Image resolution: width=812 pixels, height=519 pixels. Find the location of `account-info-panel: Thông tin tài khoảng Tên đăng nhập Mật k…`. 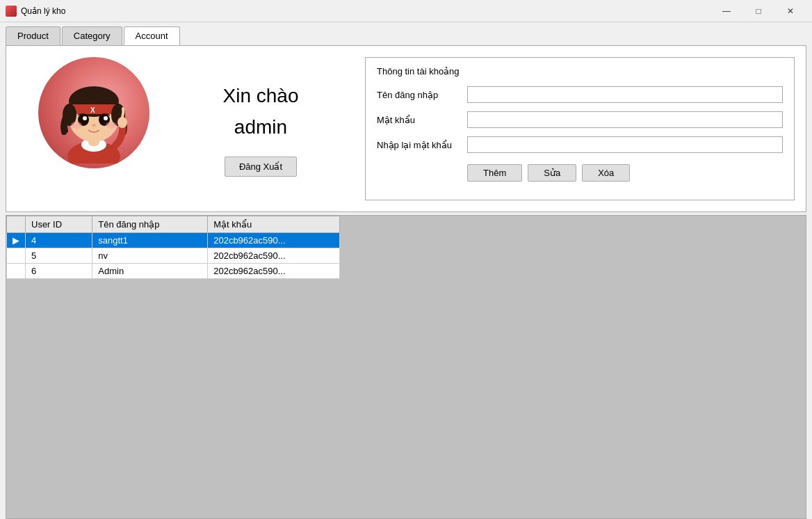

account-info-panel: Thông tin tài khoảng Tên đăng nhập Mật k… is located at coordinates (580, 129).